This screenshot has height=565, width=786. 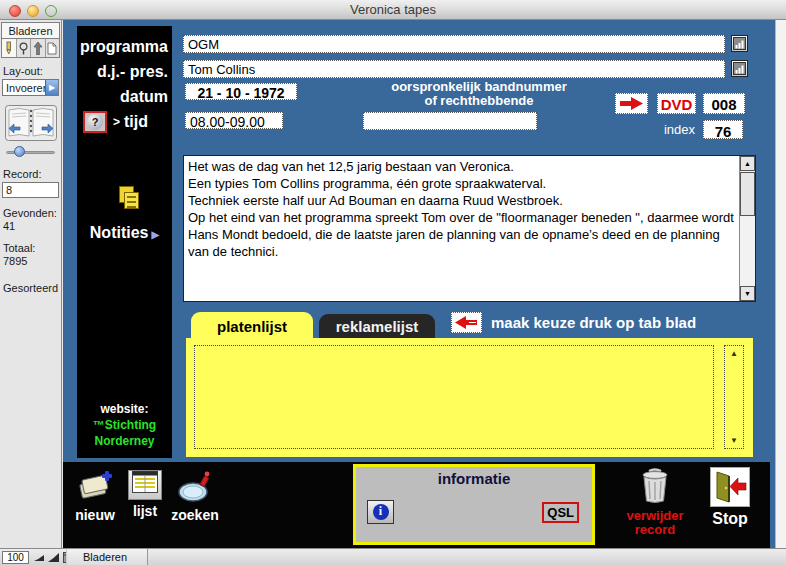 What do you see at coordinates (124, 242) in the screenshot?
I see `field-label-panel: programma d.j.- pres. datum ? > tijd Not…` at bounding box center [124, 242].